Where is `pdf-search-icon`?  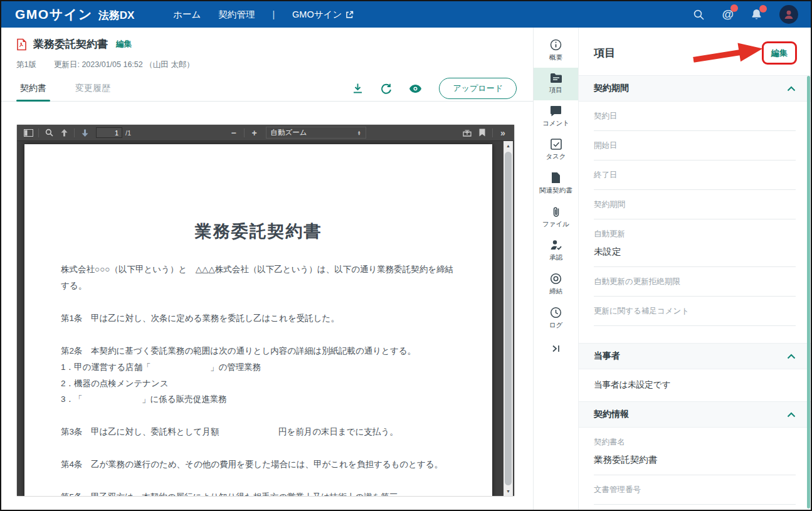 pdf-search-icon is located at coordinates (49, 133).